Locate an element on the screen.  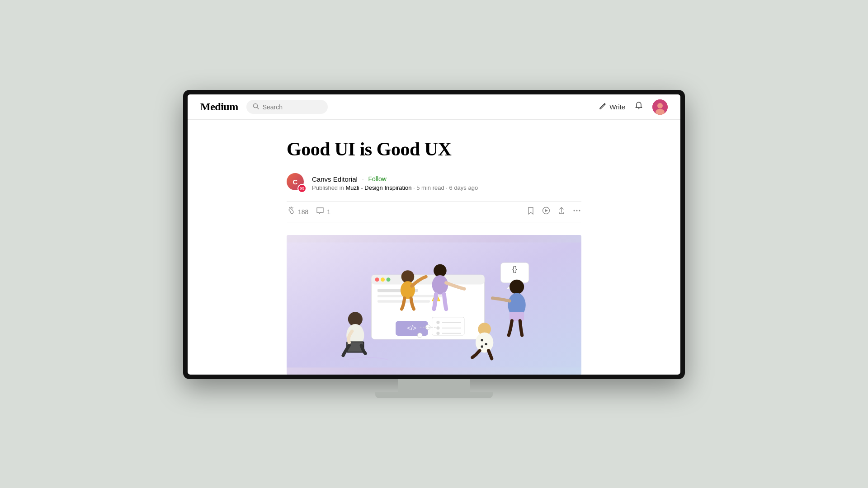
write-button: Write is located at coordinates (612, 107).